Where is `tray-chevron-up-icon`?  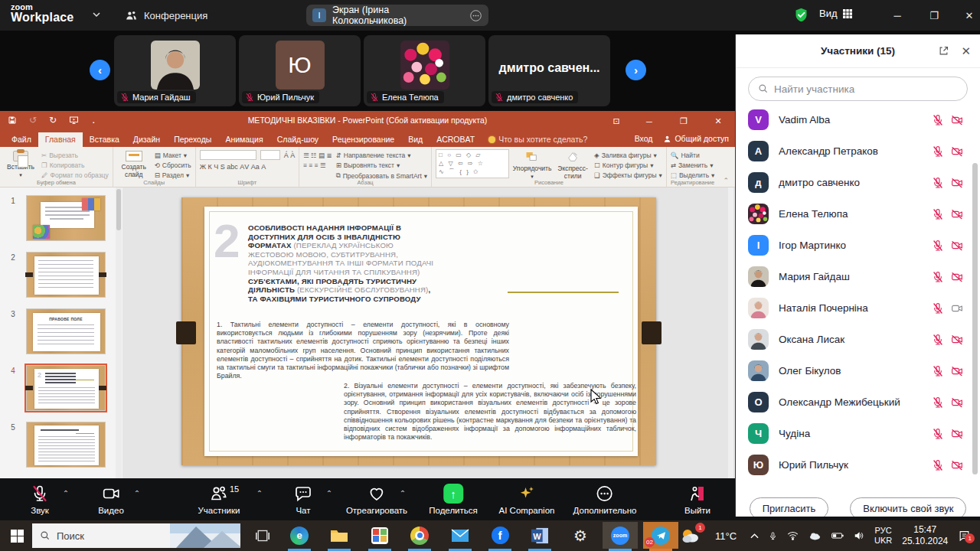
tray-chevron-up-icon is located at coordinates (755, 536).